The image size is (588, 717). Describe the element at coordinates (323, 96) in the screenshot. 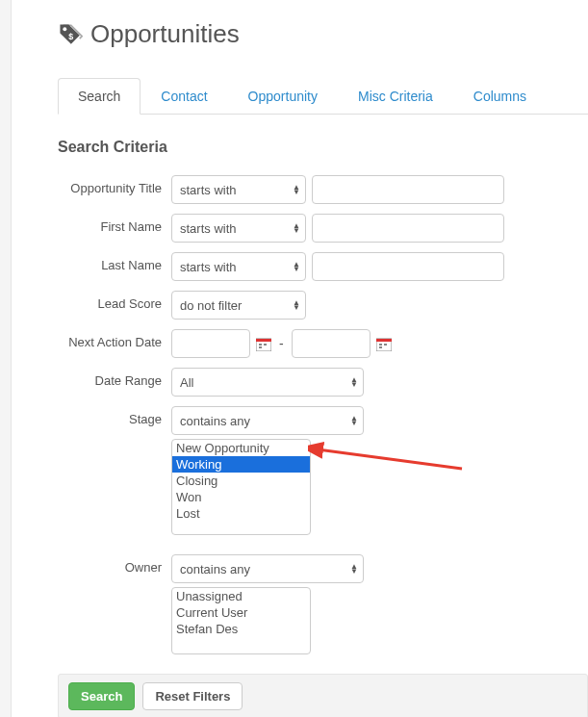

I see `tabs: Search Contact Opportunity Misc Criteria…` at that location.